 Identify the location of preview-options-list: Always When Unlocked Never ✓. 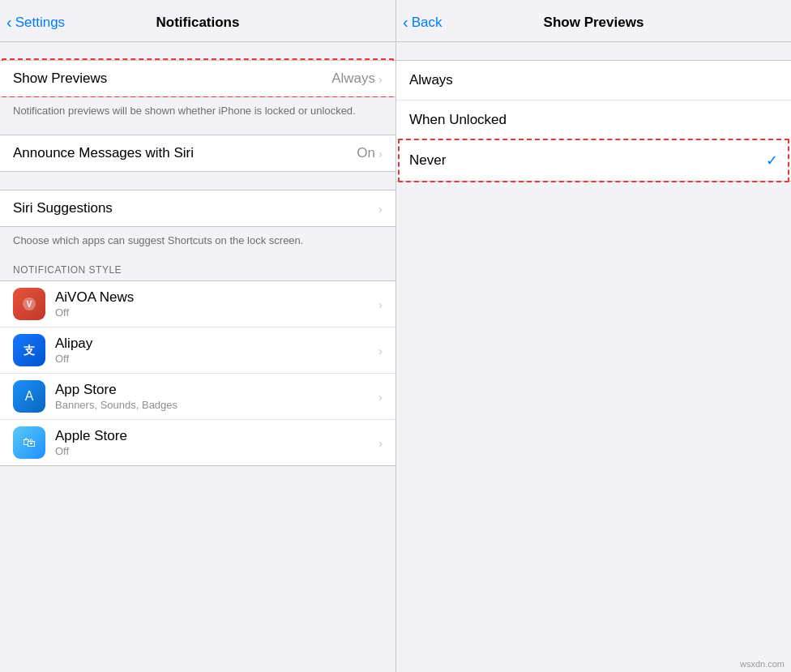
(593, 121).